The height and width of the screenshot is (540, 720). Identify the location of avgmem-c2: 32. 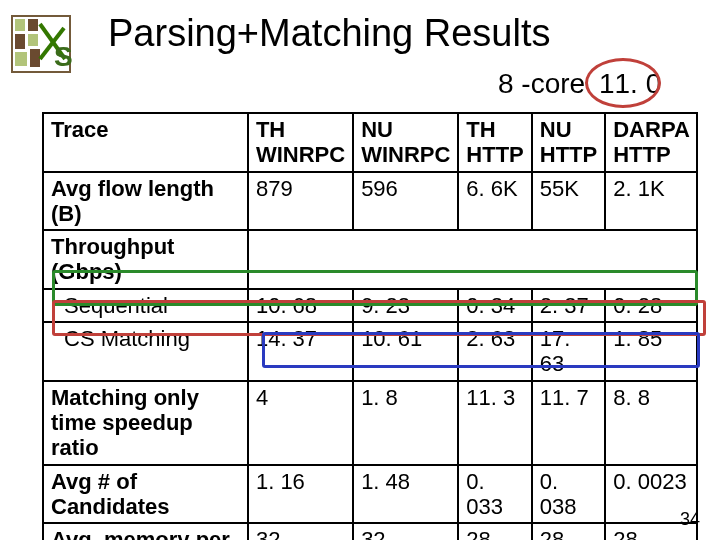
(406, 532).